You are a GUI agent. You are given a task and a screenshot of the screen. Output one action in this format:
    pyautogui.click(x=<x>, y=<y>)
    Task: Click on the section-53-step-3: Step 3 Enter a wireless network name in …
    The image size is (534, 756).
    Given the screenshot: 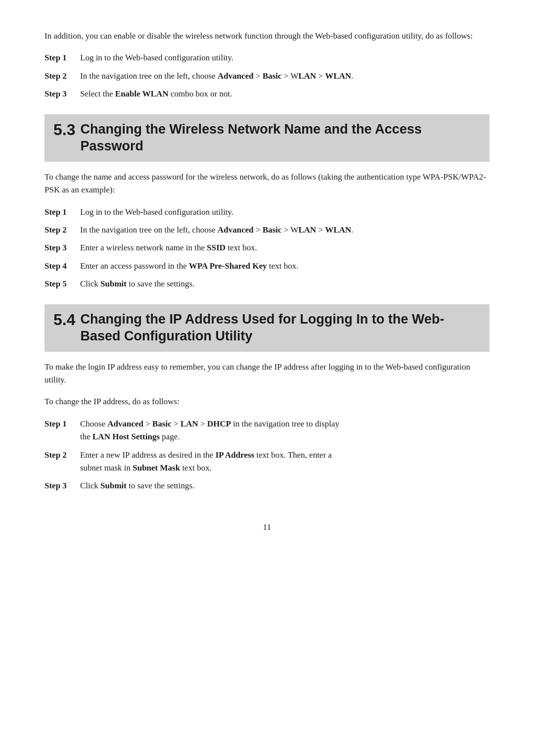 What is the action you would take?
    pyautogui.click(x=267, y=248)
    